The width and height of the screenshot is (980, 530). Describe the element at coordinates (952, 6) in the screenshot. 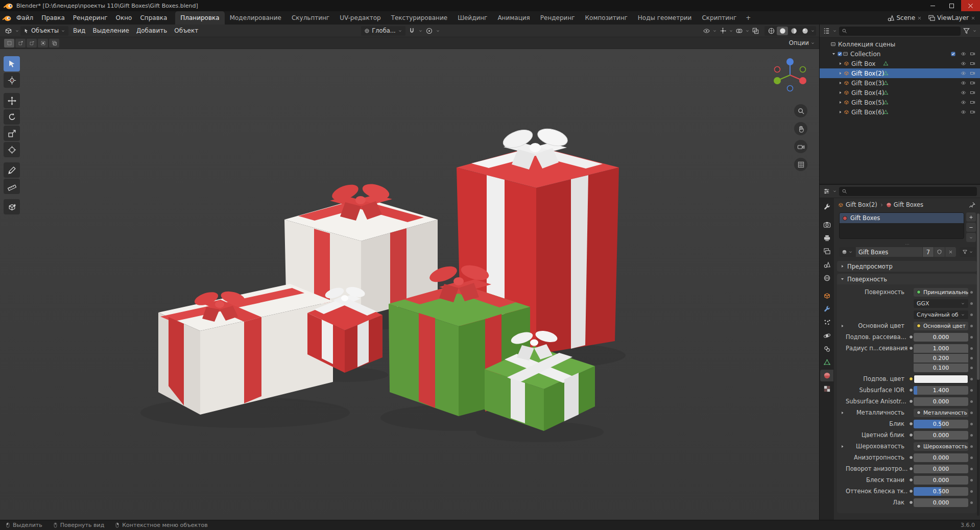

I see `maximize-button` at that location.